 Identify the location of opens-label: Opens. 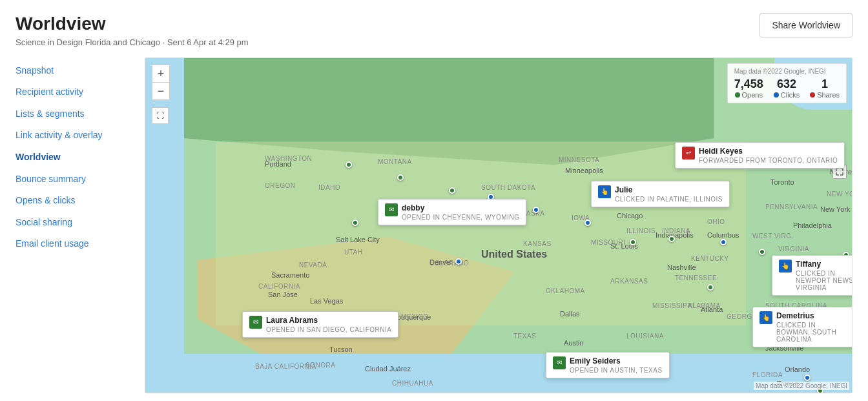
(749, 95).